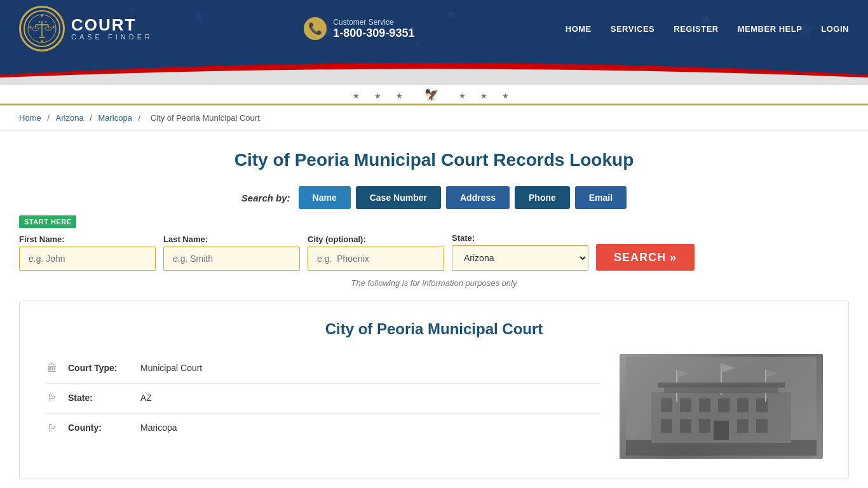 This screenshot has height=488, width=868. I want to click on breadcrumb-home: Home, so click(31, 118).